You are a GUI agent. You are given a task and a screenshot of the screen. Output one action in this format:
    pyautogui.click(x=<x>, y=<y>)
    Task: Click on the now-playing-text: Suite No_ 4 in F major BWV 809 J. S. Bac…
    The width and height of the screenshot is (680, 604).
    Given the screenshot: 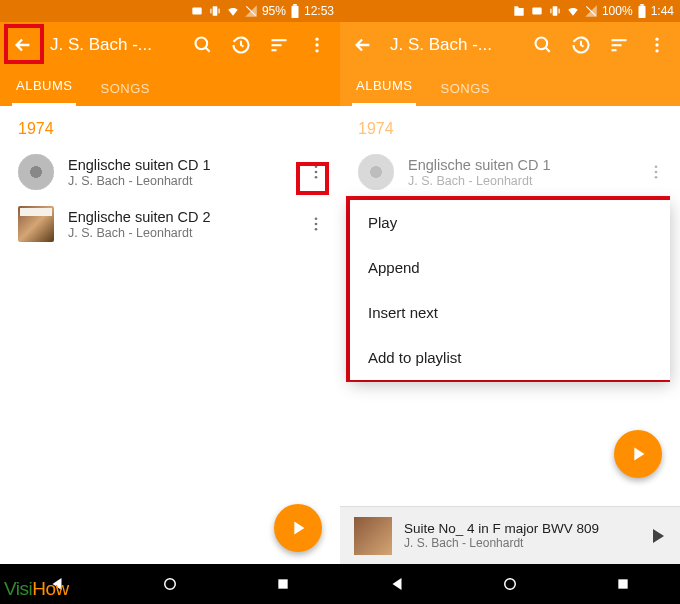 What is the action you would take?
    pyautogui.click(x=517, y=536)
    